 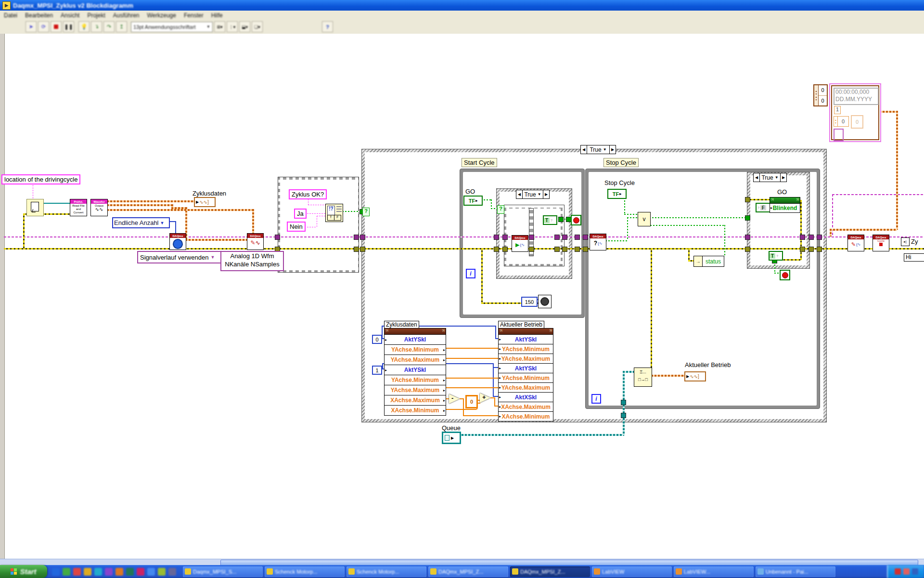 What do you see at coordinates (109, 27) in the screenshot?
I see `step-over-button: ↷` at bounding box center [109, 27].